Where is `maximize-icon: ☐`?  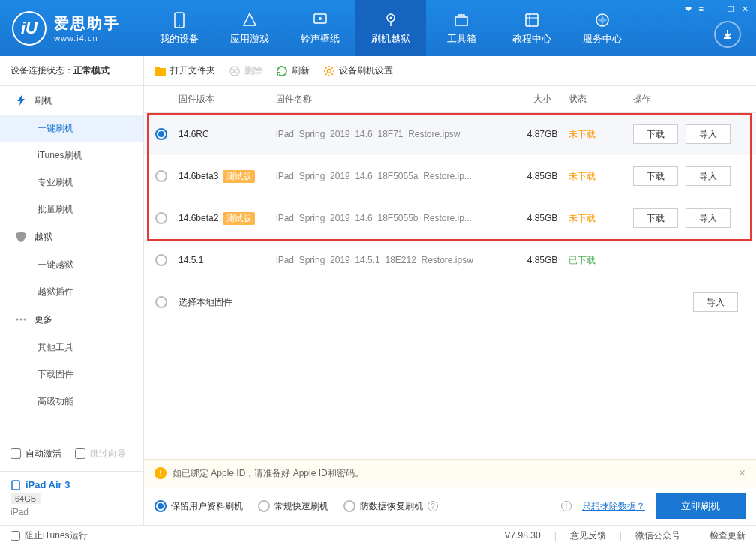
maximize-icon: ☐ is located at coordinates (730, 9).